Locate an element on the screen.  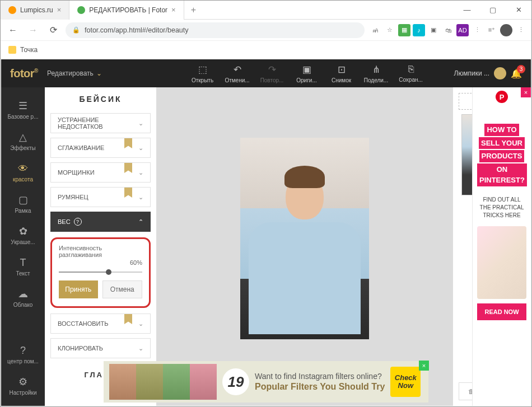
minimize-button: — is located at coordinates (467, 10).